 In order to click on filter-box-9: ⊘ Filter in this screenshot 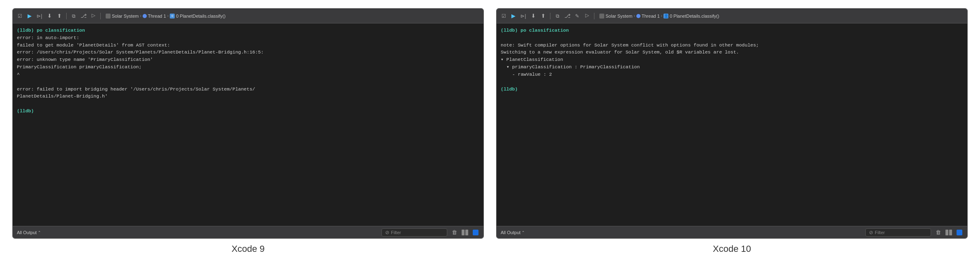, I will do `click(414, 232)`.